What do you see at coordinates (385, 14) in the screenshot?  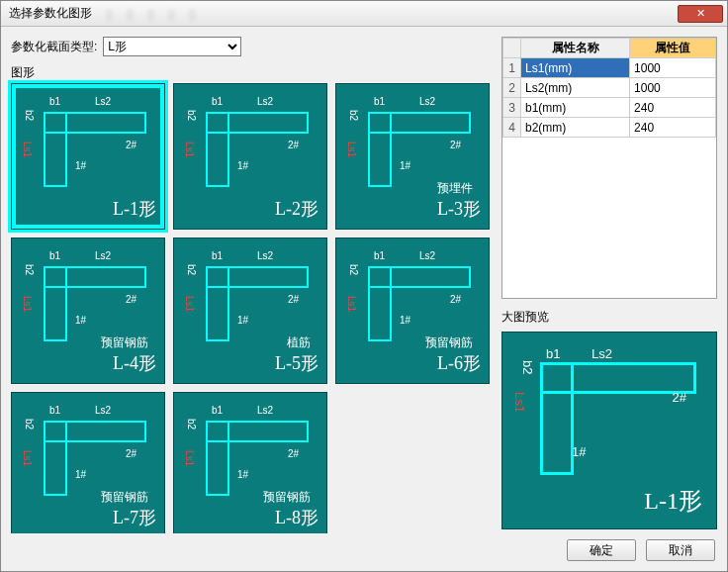 I see `titlebar-blurred-tabs: ▯▯▯▯▯` at bounding box center [385, 14].